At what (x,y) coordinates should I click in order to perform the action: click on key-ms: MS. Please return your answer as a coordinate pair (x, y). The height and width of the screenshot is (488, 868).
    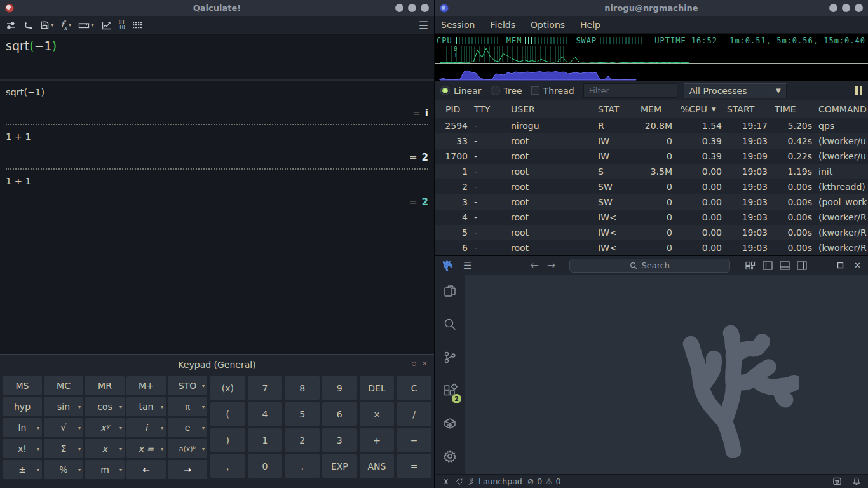
    Looking at the image, I should click on (22, 386).